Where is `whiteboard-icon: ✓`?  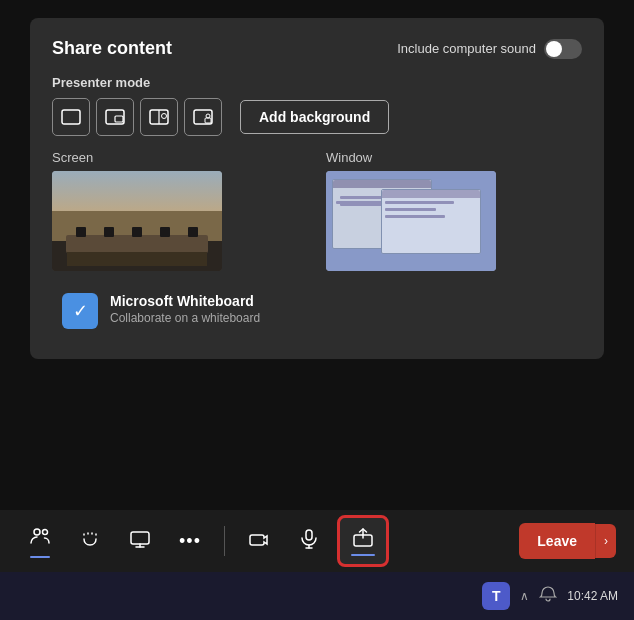
whiteboard-icon: ✓ is located at coordinates (80, 311).